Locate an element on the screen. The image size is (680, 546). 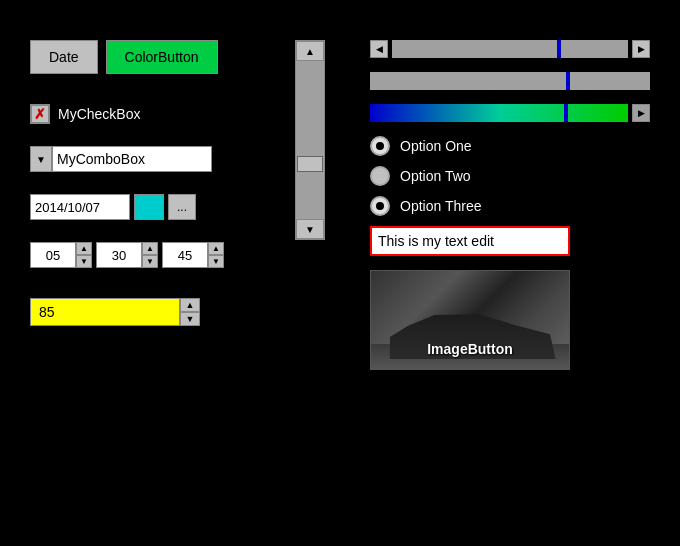
spinbox-down-arrow: ▼ is located at coordinates (190, 319).